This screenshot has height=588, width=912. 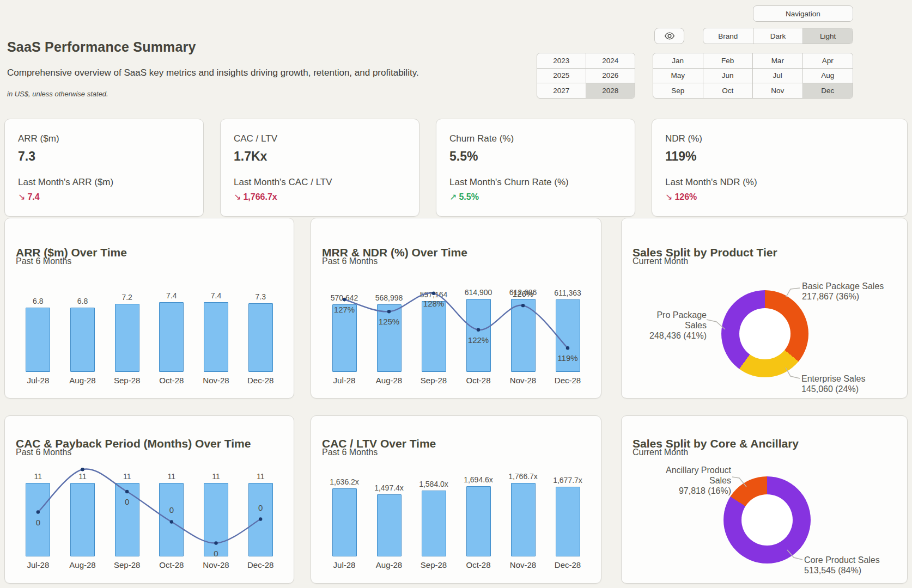 What do you see at coordinates (842, 560) in the screenshot?
I see `slice-label: Core Product Sales` at bounding box center [842, 560].